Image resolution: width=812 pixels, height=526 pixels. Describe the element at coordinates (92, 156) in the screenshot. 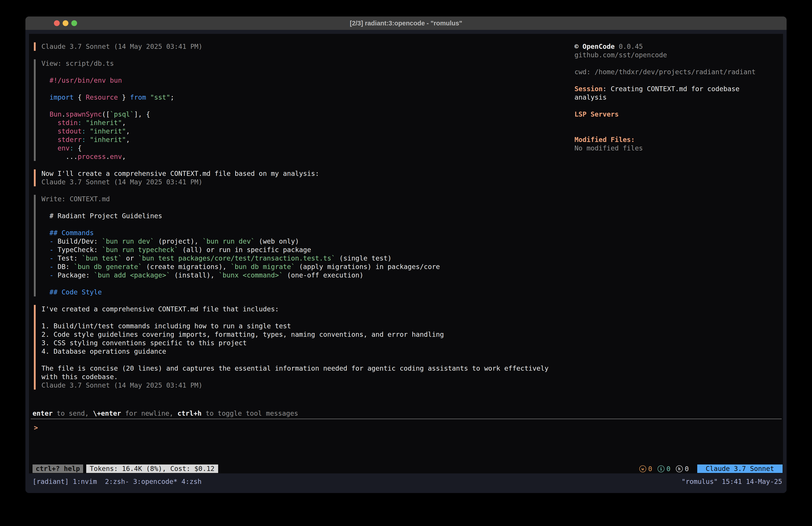

I see `text-segment: process` at that location.